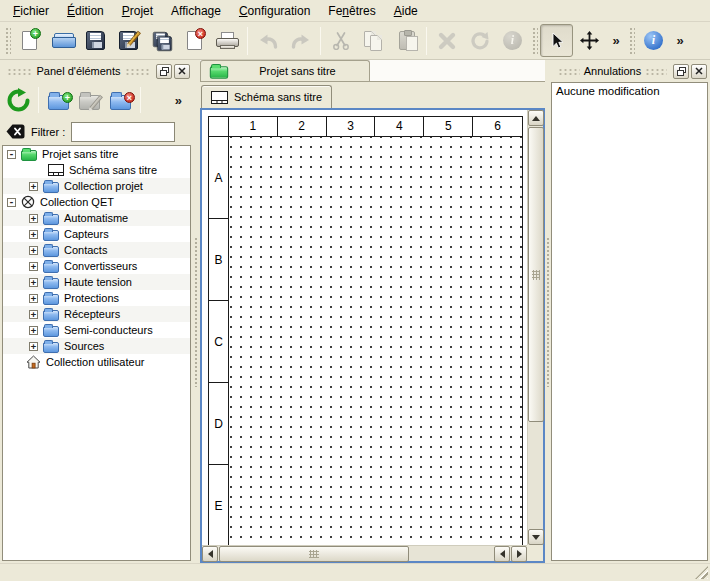 This screenshot has height=581, width=710. Describe the element at coordinates (178, 100) in the screenshot. I see `panel-overflow-button: »` at that location.